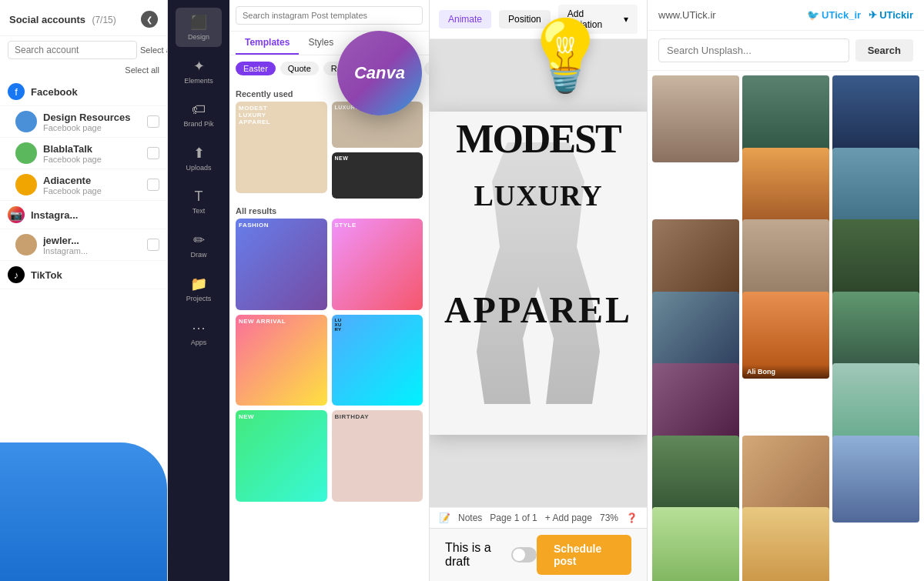 This screenshot has width=924, height=581. Describe the element at coordinates (92, 122) in the screenshot. I see `design-resources-info: Design Resources Facebook page` at that location.